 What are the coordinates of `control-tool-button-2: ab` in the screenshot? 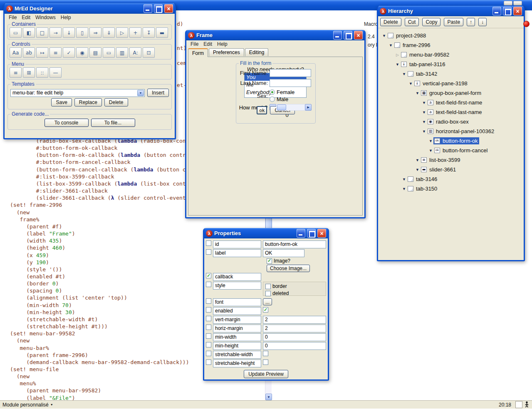 It's located at (29, 52).